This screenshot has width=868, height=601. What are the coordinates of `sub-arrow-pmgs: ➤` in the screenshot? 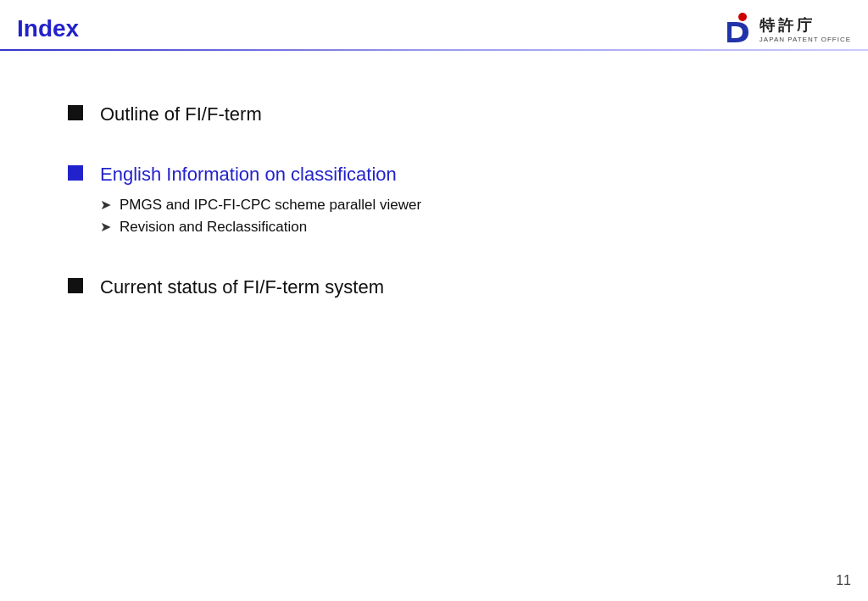 It's located at (105, 205).